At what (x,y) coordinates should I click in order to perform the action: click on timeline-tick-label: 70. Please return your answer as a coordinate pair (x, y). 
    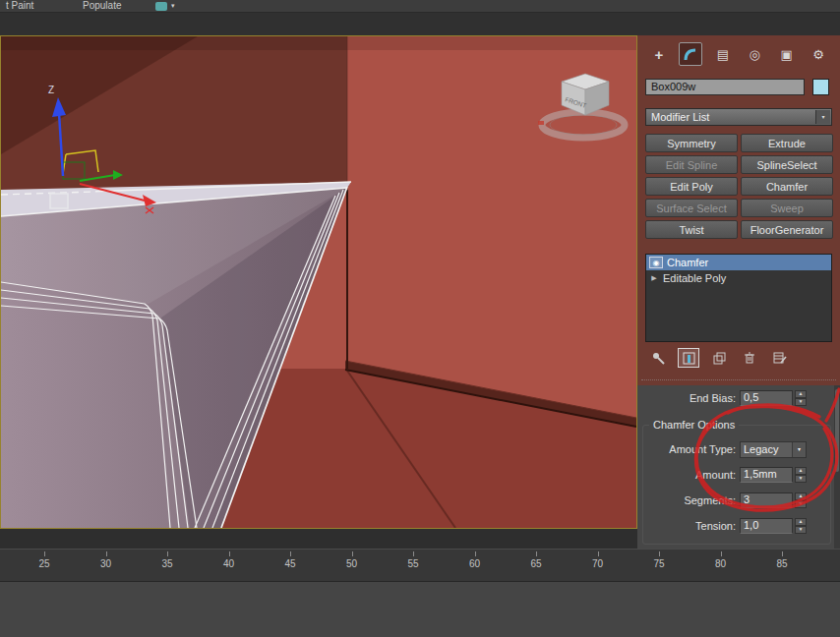
    Looking at the image, I should click on (598, 564).